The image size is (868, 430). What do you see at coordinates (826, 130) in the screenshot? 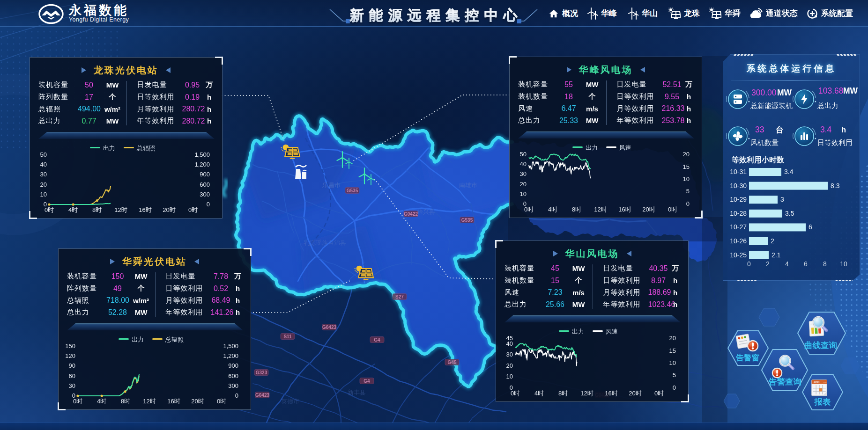
I see `svg-text: 3.4` at bounding box center [826, 130].